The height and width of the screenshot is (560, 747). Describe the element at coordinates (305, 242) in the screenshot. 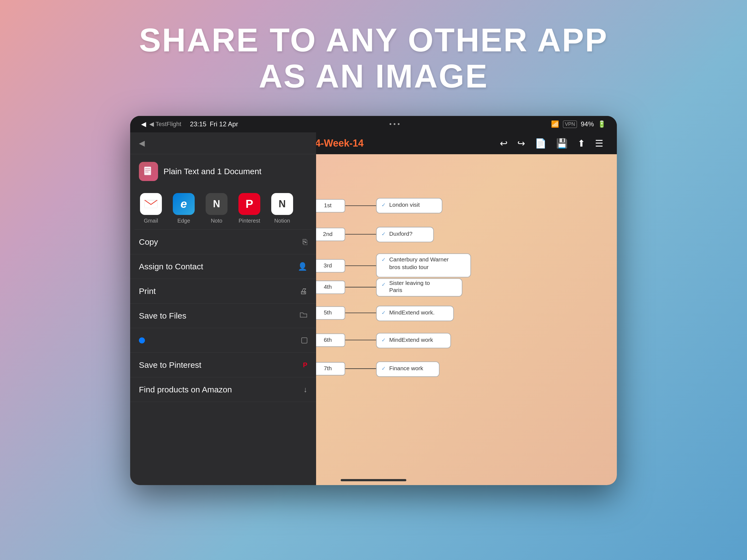

I see `copy-icon: ⎘` at that location.